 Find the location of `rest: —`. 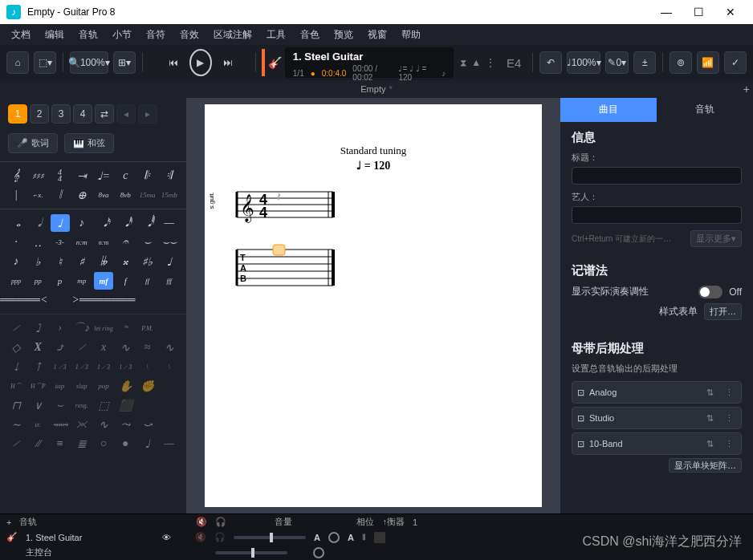

rest: — is located at coordinates (169, 223).